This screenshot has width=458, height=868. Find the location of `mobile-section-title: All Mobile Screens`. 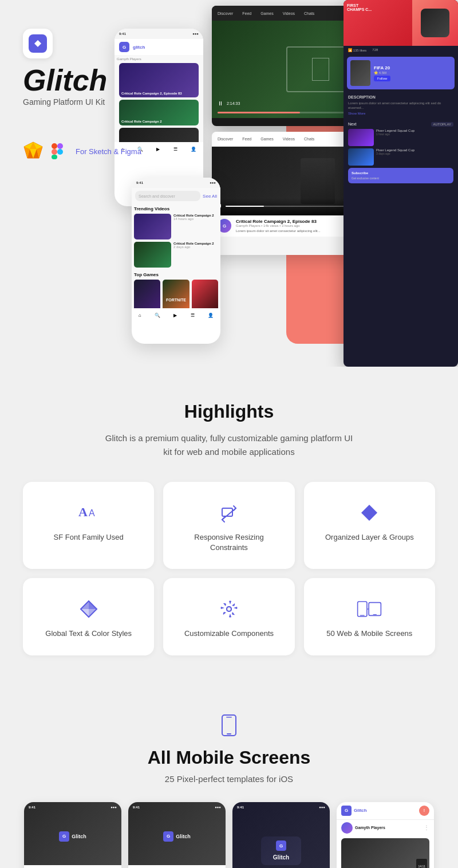

mobile-section-title: All Mobile Screens is located at coordinates (229, 757).